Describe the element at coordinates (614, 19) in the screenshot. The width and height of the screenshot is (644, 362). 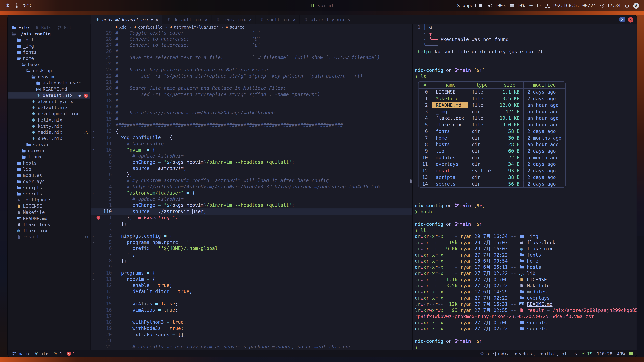
I see `tabpage-1: 1` at that location.